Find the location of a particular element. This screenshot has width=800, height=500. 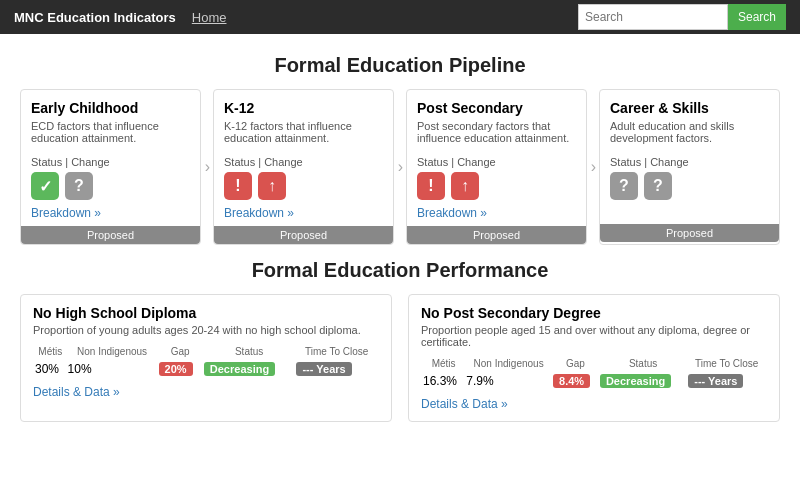

metis-value: 16.3% is located at coordinates (444, 381).